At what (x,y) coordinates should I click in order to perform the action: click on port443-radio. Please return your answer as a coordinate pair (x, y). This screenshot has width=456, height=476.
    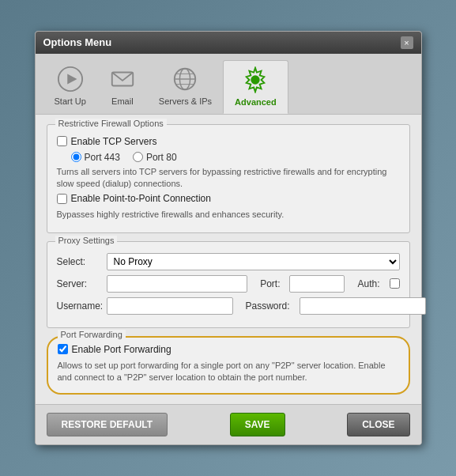
    Looking at the image, I should click on (76, 157).